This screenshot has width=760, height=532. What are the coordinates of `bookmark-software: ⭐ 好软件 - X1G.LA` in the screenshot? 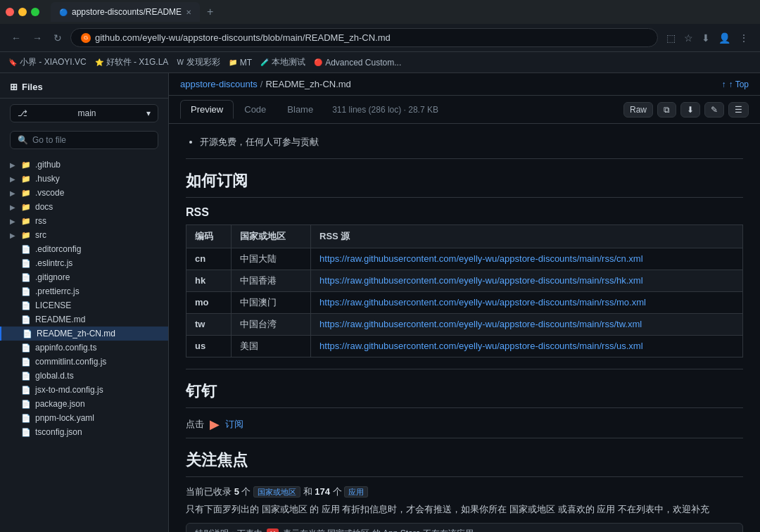 It's located at (132, 62).